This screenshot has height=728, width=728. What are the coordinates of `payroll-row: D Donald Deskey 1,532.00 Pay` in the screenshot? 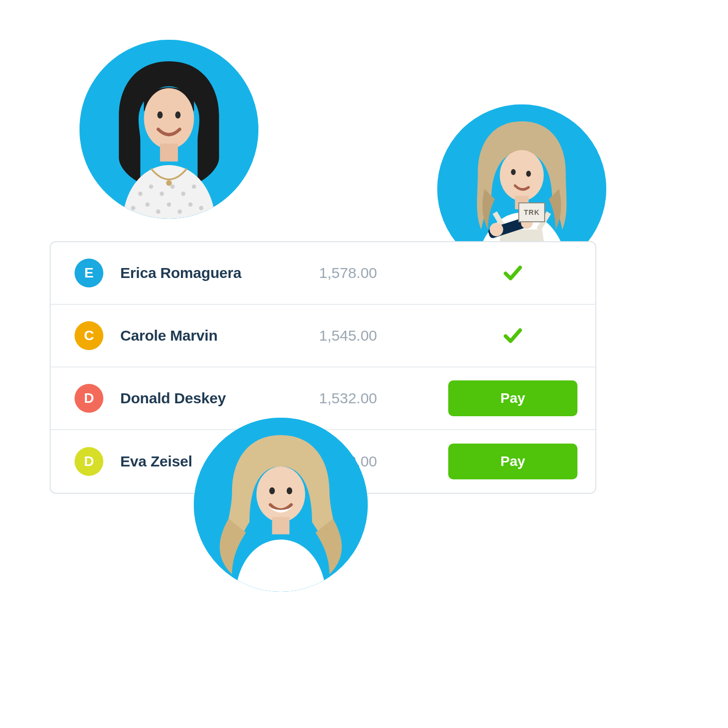 It's located at (323, 399).